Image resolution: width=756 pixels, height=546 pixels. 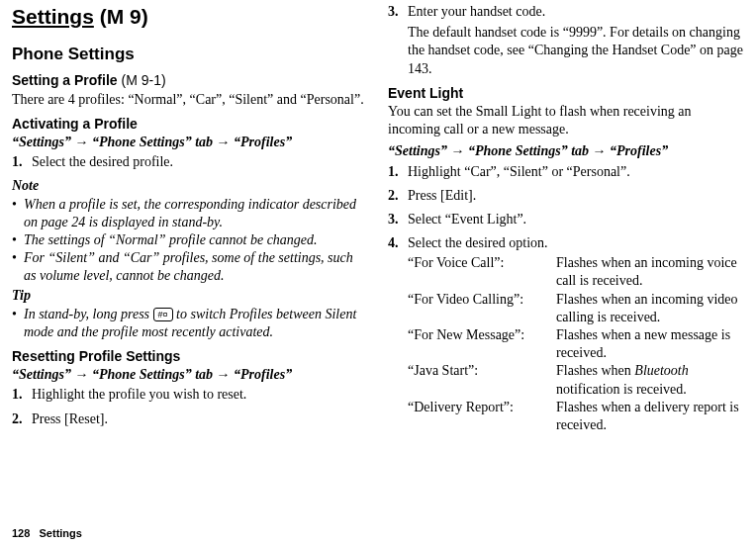 What do you see at coordinates (190, 142) in the screenshot?
I see `nav-path-activating: “Settings” → “Phone Settings” tab → “Pro…` at bounding box center [190, 142].